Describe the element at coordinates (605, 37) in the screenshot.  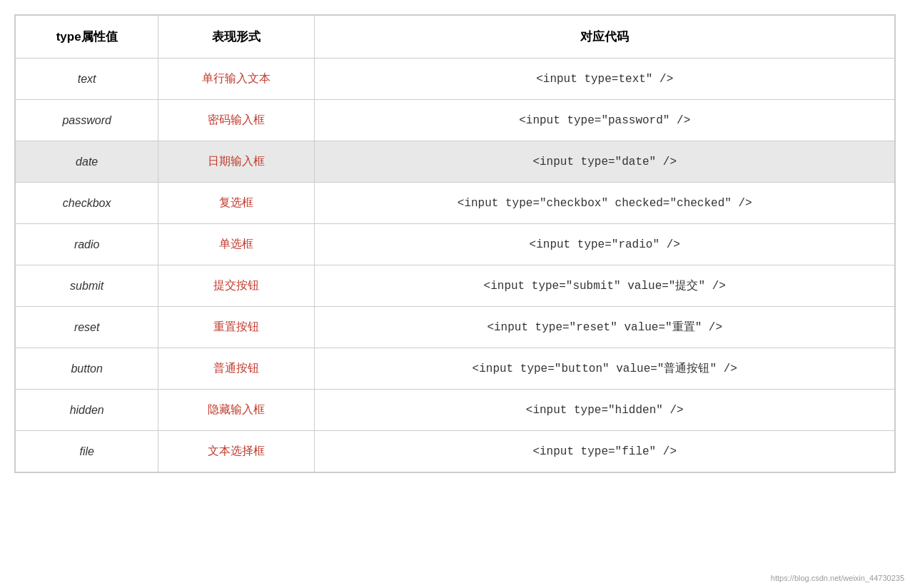
I see `col-header-code: 对应代码` at that location.